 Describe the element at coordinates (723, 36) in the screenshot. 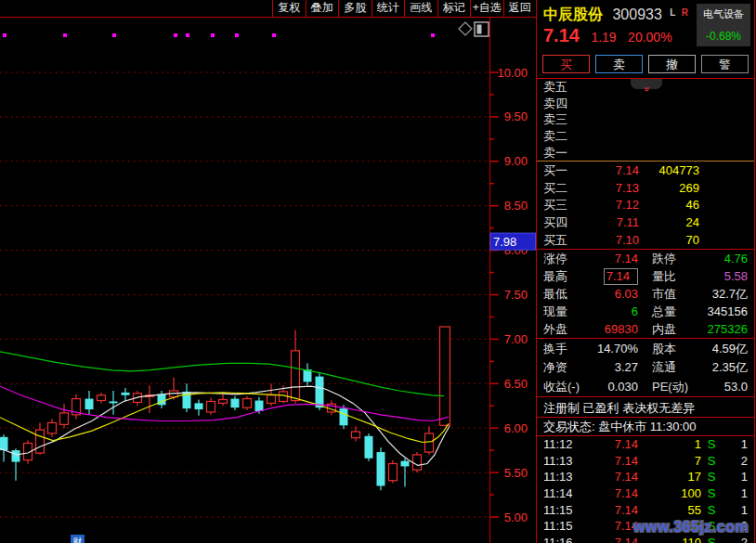

I see `industry-change: -0.68%` at that location.